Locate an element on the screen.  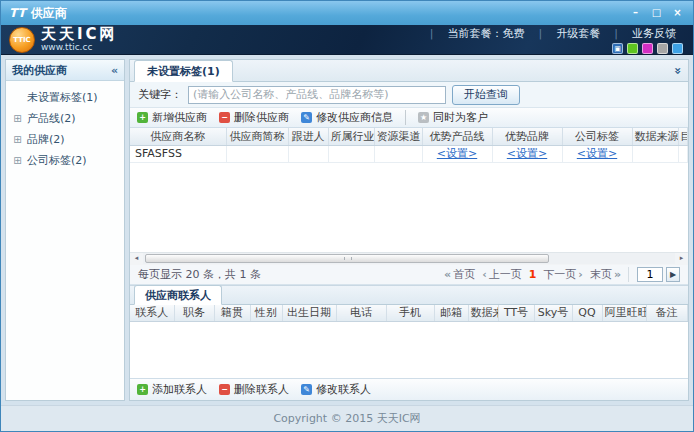
column-header: QQ is located at coordinates (587, 314).